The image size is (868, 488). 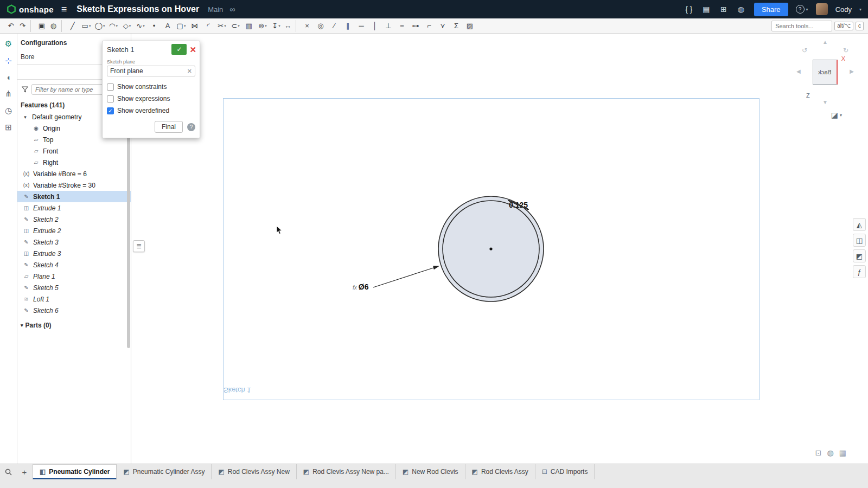 What do you see at coordinates (74, 323) in the screenshot?
I see `parts-section-header: ▾ Parts (0)` at bounding box center [74, 323].